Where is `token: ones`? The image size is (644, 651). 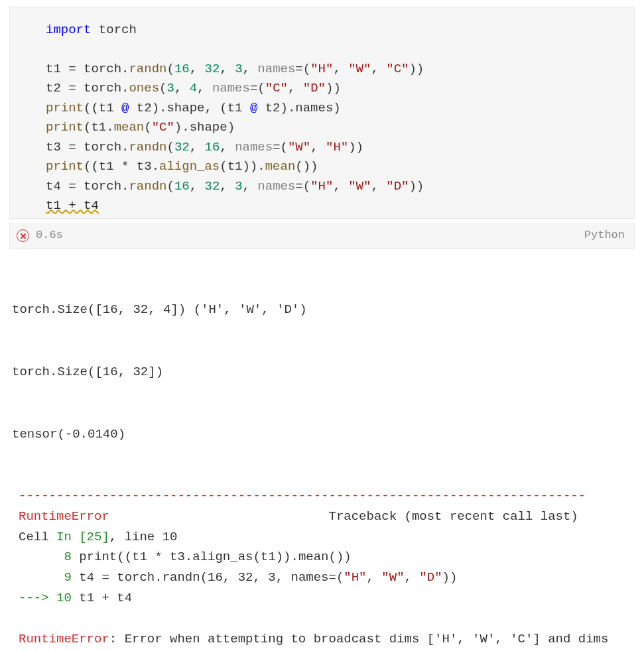 token: ones is located at coordinates (144, 88).